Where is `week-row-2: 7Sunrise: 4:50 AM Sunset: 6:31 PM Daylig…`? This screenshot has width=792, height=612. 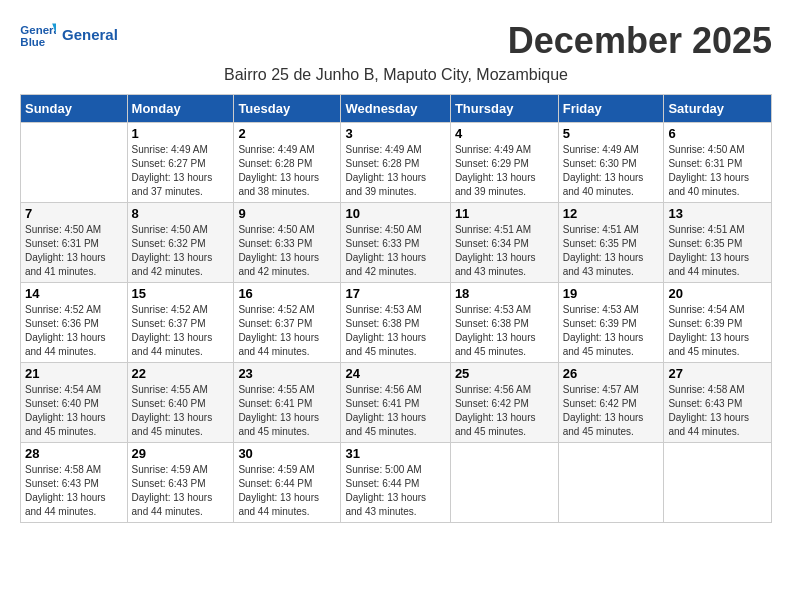 week-row-2: 7Sunrise: 4:50 AM Sunset: 6:31 PM Daylig… is located at coordinates (396, 243).